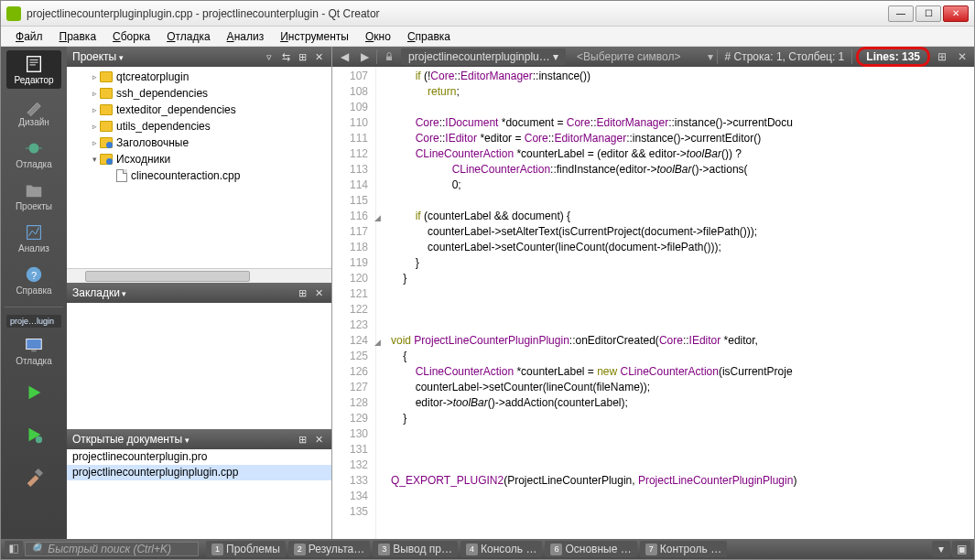 The height and width of the screenshot is (560, 975). I want to click on editor-toolbar: ◀ ▶ projectlinecounterpluginplu… ▾ <Выбе…, so click(654, 57).